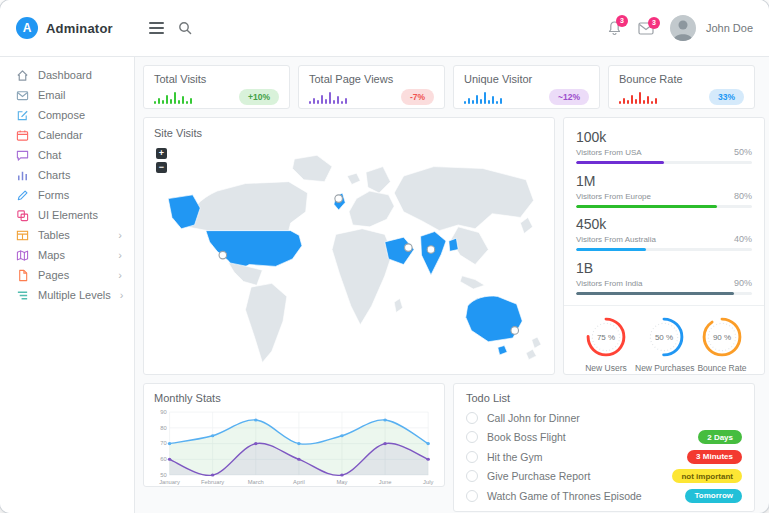 The image size is (769, 513). I want to click on sidebar-item-compose: Compose, so click(67, 115).